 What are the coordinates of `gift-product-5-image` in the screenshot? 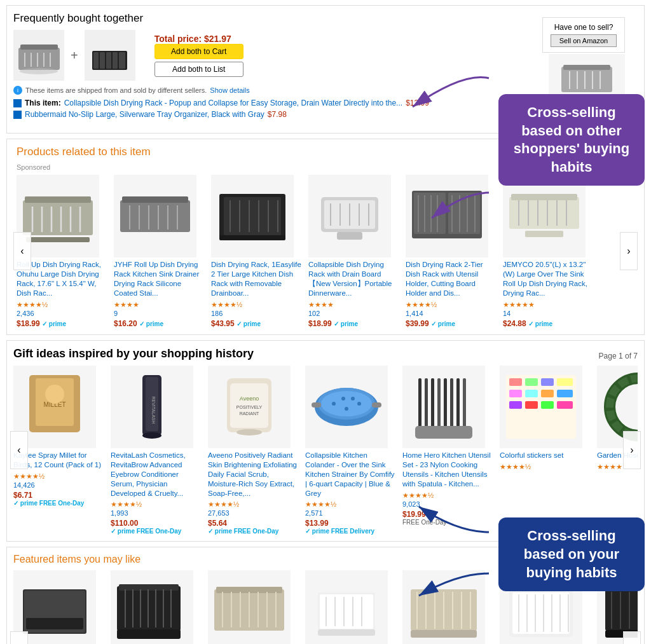 It's located at (444, 407).